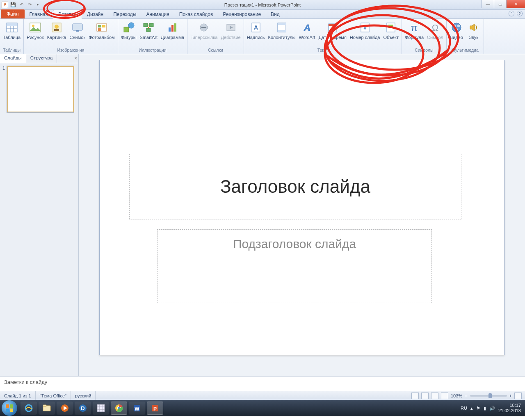 This screenshot has width=525, height=420. What do you see at coordinates (231, 27) in the screenshot?
I see `action-icon` at bounding box center [231, 27].